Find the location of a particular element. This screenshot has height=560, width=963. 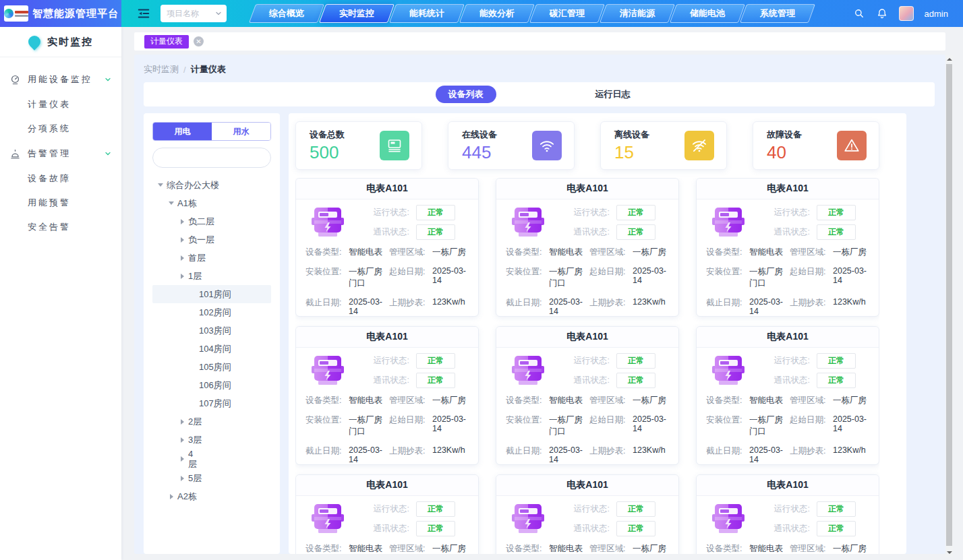

field-value: 智能电表 is located at coordinates (766, 549).